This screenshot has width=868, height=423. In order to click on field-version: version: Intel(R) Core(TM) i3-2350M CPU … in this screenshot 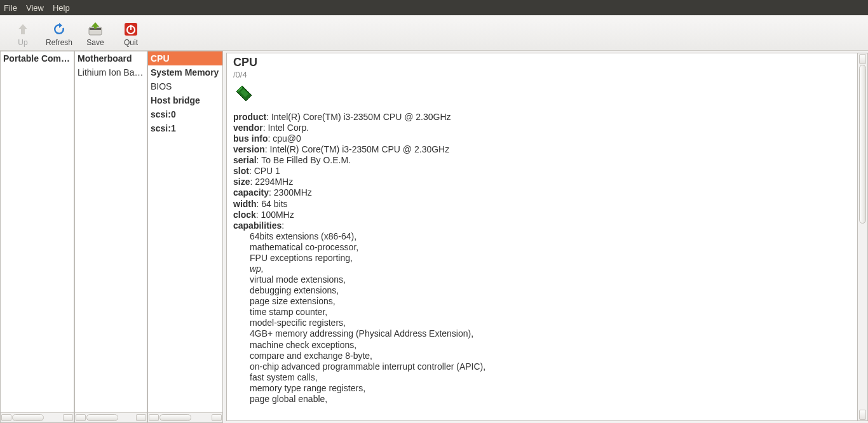, I will do `click(542, 150)`.